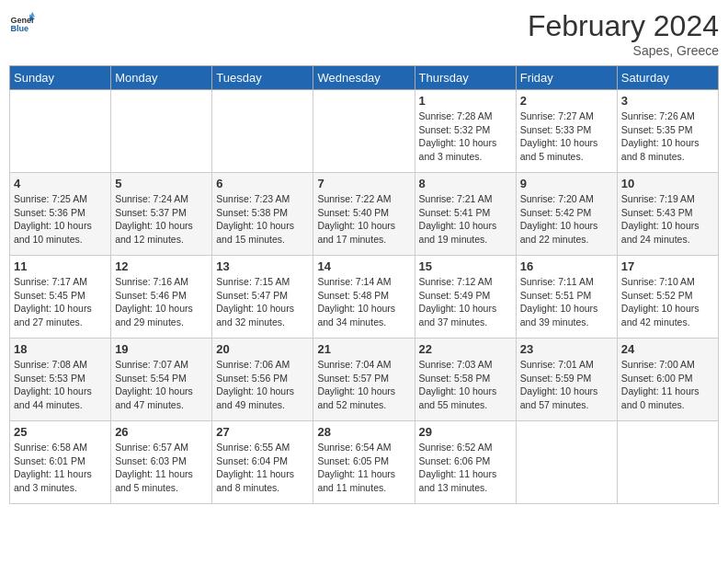 The image size is (728, 563). Describe the element at coordinates (364, 184) in the screenshot. I see `day-number: 7` at that location.